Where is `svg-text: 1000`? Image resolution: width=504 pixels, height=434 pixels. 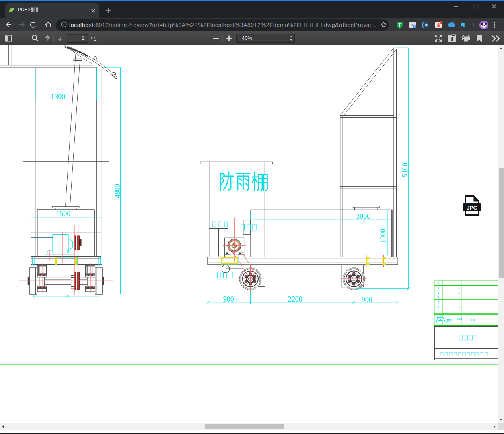
svg-text: 1000 is located at coordinates (383, 236).